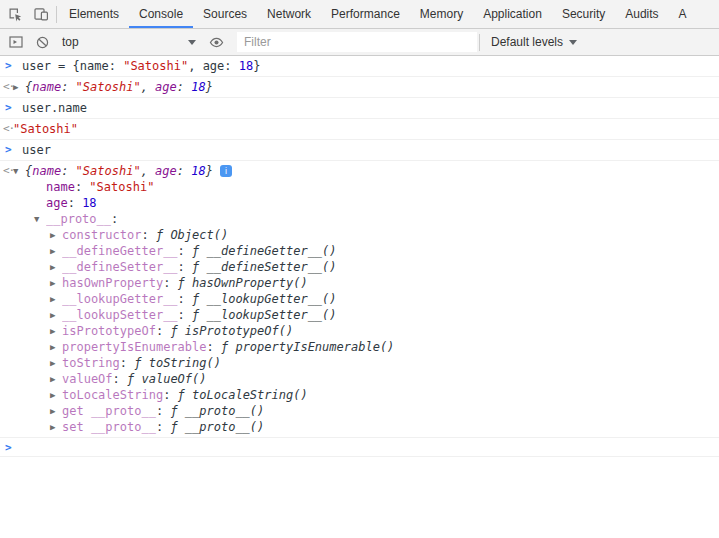  What do you see at coordinates (360, 187) in the screenshot?
I see `console-row: name: "Satoshi"` at bounding box center [360, 187].